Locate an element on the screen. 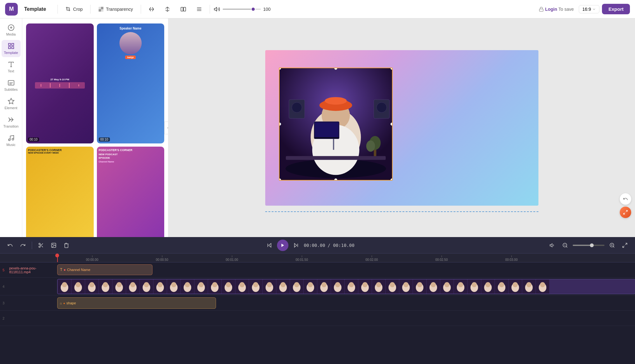 The height and width of the screenshot is (364, 635). sidebar-item-label: Music is located at coordinates (11, 145).